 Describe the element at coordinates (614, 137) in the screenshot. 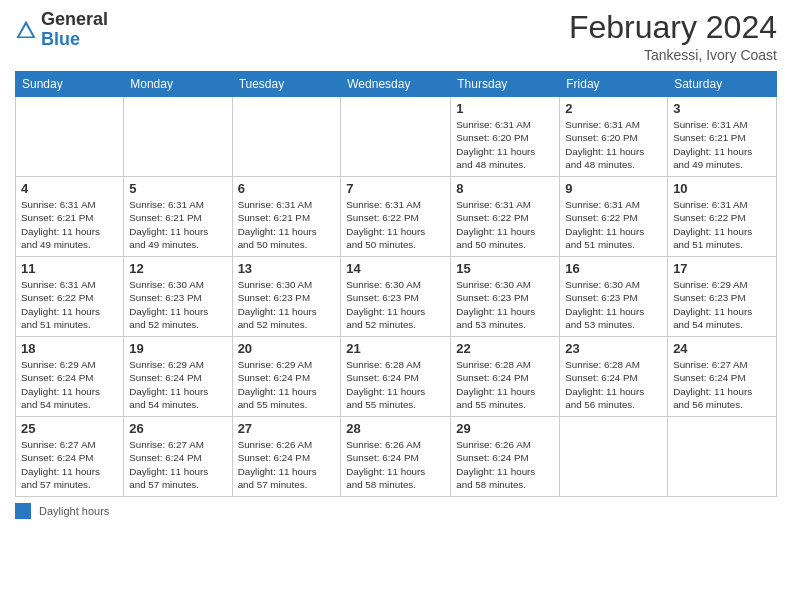

I see `calendar-cell: 2Sunrise: 6:31 AM Sunset: 6:20 PM Daylig…` at that location.